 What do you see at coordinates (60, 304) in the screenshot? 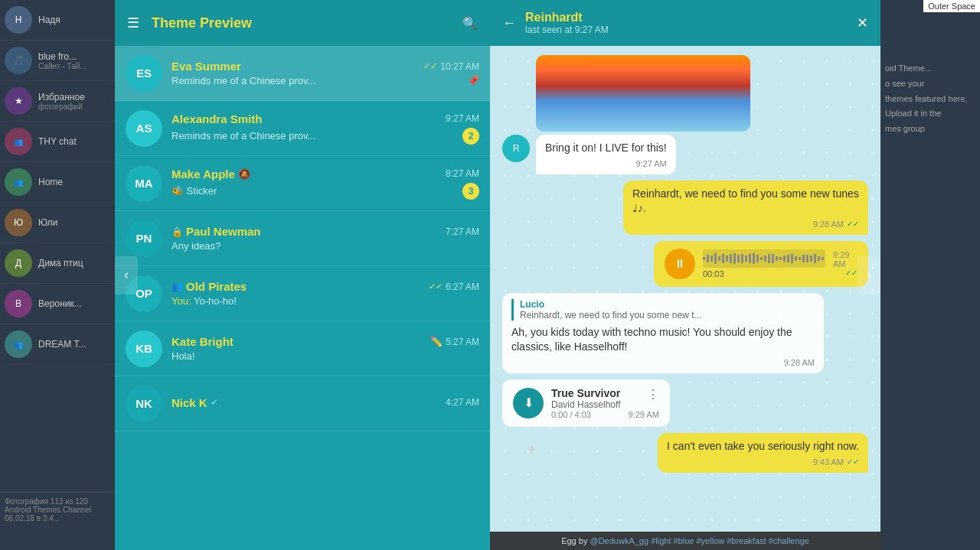
I see `contact-name: Вероник...` at bounding box center [60, 304].